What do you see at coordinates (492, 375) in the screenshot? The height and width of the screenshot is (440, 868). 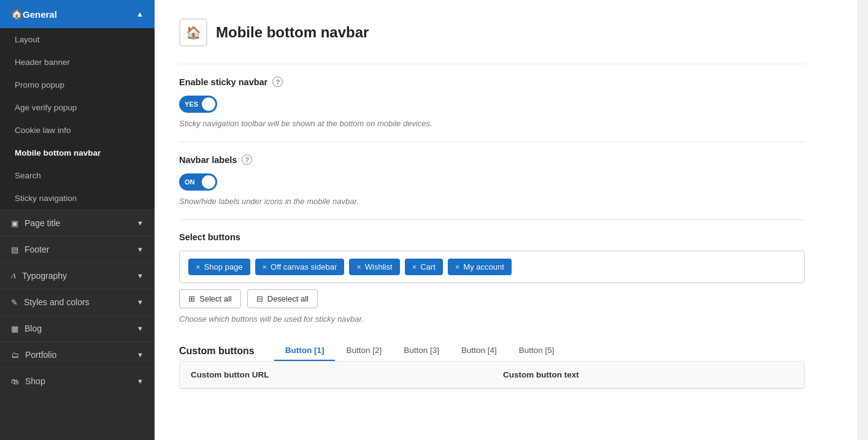 I see `custom-table: Custom button URL Custom button text` at bounding box center [492, 375].